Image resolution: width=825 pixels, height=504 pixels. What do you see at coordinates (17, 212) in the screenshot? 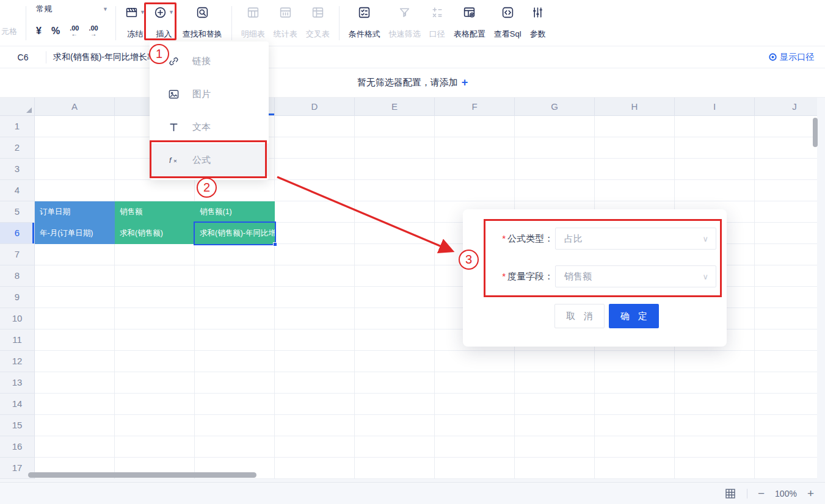
I see `row-header-5: 5` at bounding box center [17, 212].